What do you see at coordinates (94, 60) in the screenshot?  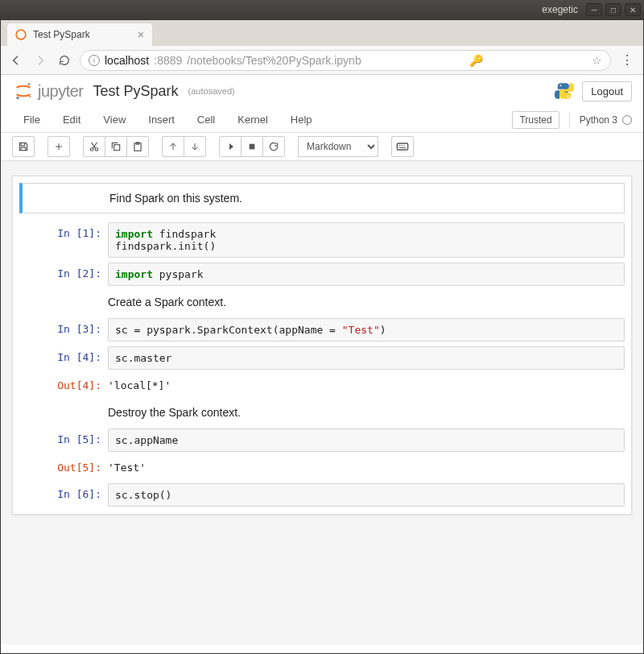 I see `site-info-icon: i` at bounding box center [94, 60].